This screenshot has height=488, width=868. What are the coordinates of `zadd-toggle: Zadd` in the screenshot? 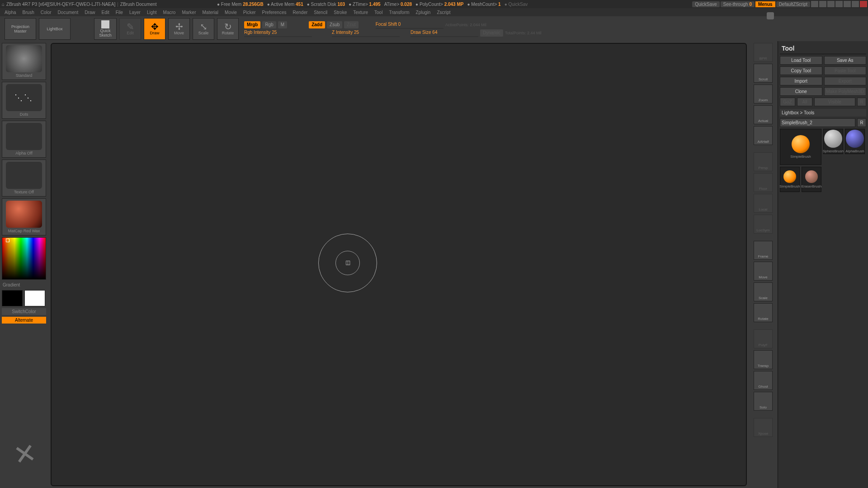 It's located at (317, 25).